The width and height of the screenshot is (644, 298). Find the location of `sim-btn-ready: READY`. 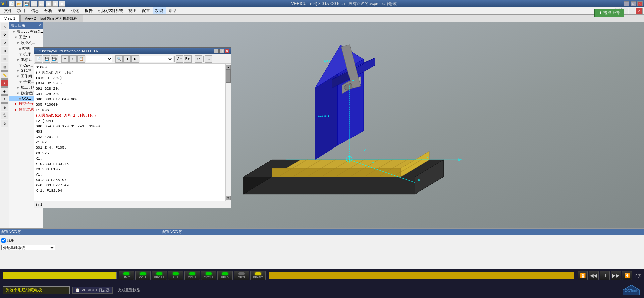

sim-btn-ready: READY is located at coordinates (258, 275).